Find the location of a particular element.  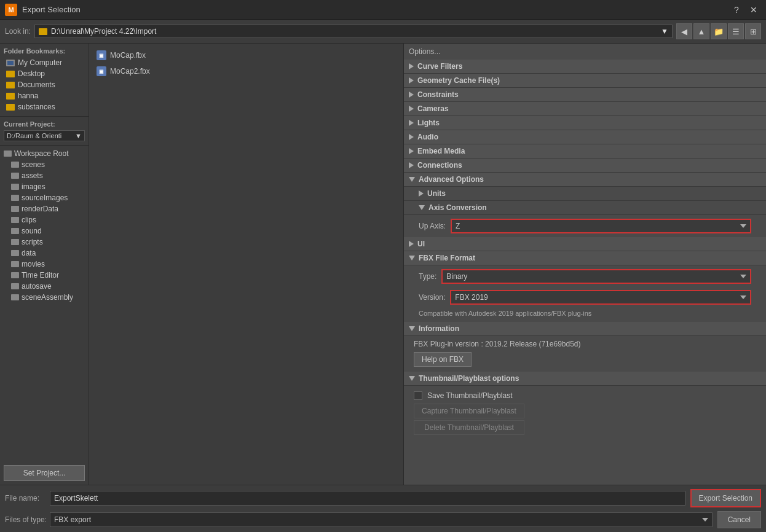

section-information: Information is located at coordinates (585, 329).